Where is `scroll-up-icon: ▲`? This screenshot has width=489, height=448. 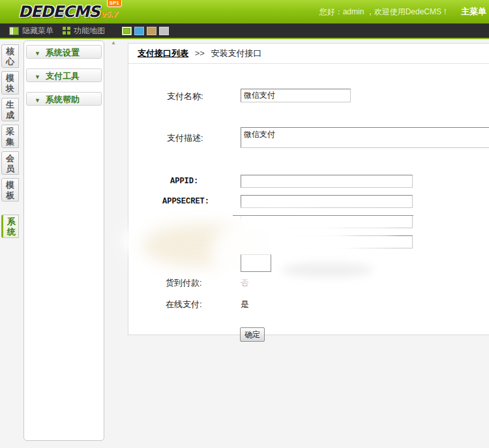 scroll-up-icon: ▲ is located at coordinates (113, 43).